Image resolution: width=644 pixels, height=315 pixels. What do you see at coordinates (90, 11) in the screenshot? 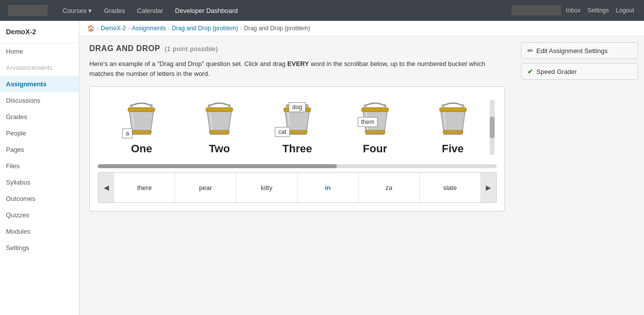
I see `dropdown-arrow-icon: ▾` at bounding box center [90, 11].